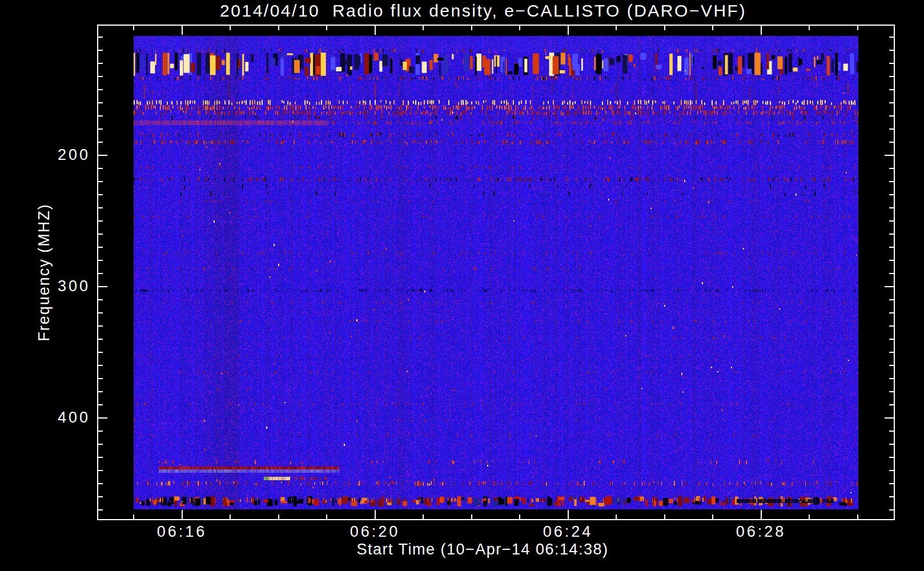 Image resolution: width=924 pixels, height=571 pixels. I want to click on chart-title: 2014/04/10 Radio flux density, e−CALLIST…, so click(483, 11).